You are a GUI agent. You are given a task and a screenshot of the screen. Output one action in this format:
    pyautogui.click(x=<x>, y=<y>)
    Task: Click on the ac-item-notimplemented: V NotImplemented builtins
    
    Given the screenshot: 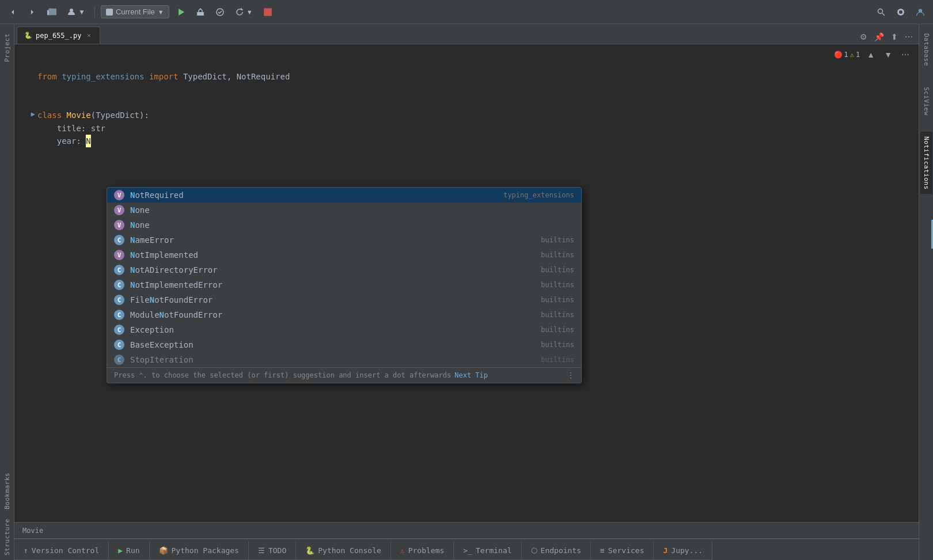 What is the action you would take?
    pyautogui.click(x=344, y=255)
    